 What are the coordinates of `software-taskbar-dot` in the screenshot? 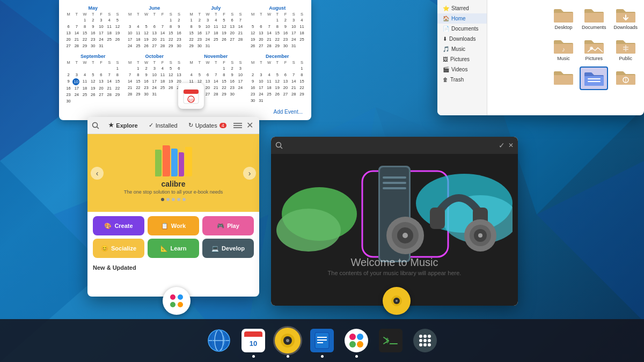 It's located at (356, 356).